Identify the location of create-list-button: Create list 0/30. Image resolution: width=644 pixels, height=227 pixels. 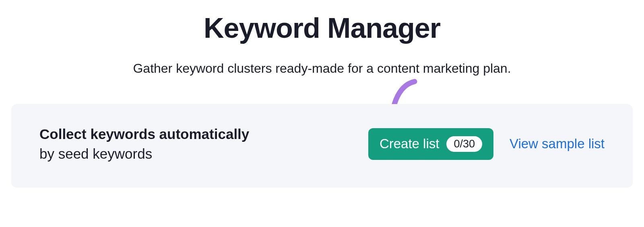
(431, 144).